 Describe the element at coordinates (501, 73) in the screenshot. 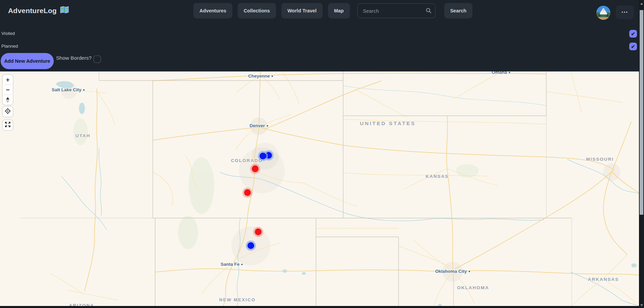

I see `city-label-omaha: Omaha•` at that location.